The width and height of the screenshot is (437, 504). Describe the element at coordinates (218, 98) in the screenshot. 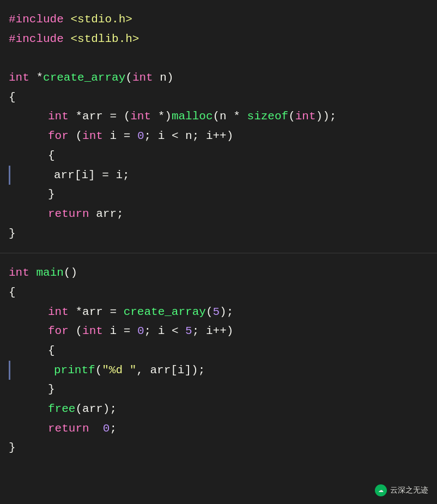

I see `line-open-brace-1: {` at that location.